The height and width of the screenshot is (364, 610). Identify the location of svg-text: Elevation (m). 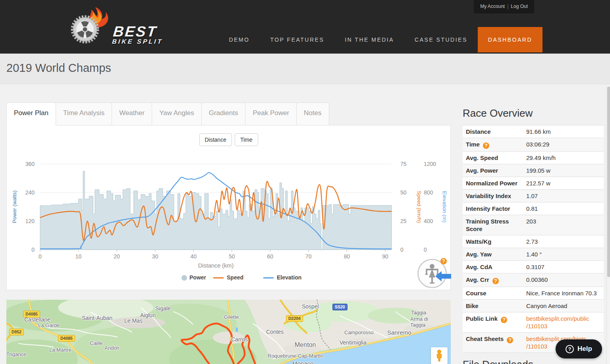
(445, 207).